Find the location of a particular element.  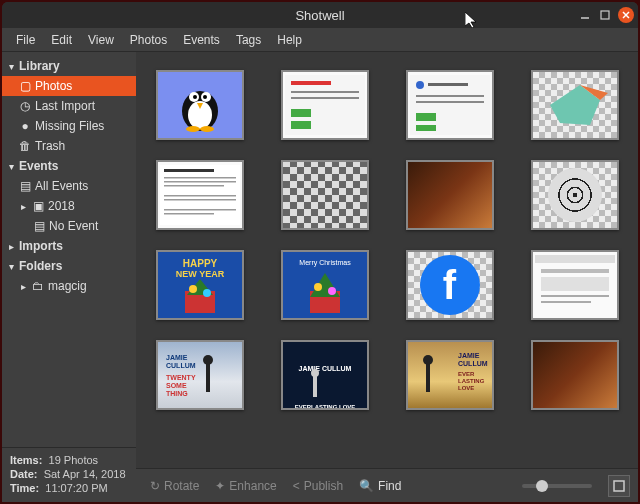

tree-missing: ●Missing Files is located at coordinates (69, 126).